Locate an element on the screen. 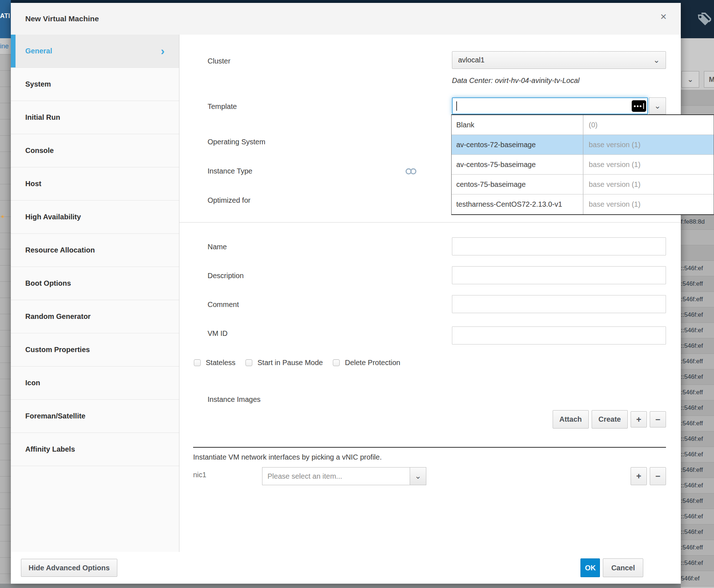  sidebar-item: Resource Allocation › is located at coordinates (95, 250).